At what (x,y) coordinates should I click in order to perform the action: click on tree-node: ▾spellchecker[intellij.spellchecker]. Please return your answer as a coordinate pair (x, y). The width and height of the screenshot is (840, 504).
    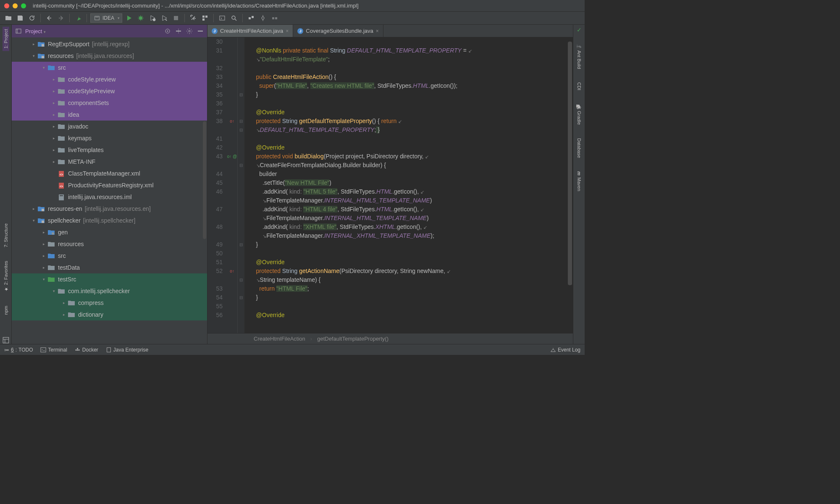
    Looking at the image, I should click on (109, 220).